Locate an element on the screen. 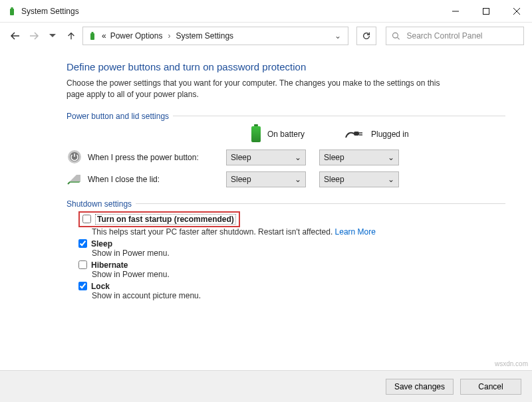  fast-startup-label: Turn on fast startup (recommended) is located at coordinates (166, 219).